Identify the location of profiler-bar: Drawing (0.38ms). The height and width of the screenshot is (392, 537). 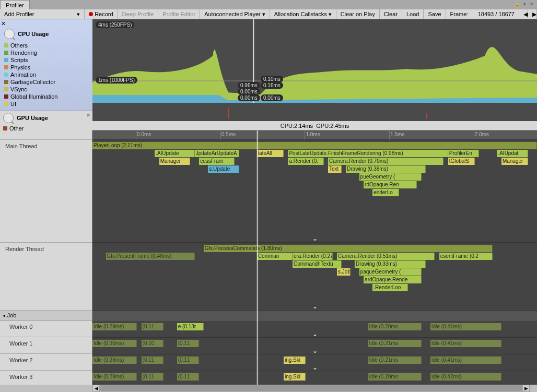
(386, 169).